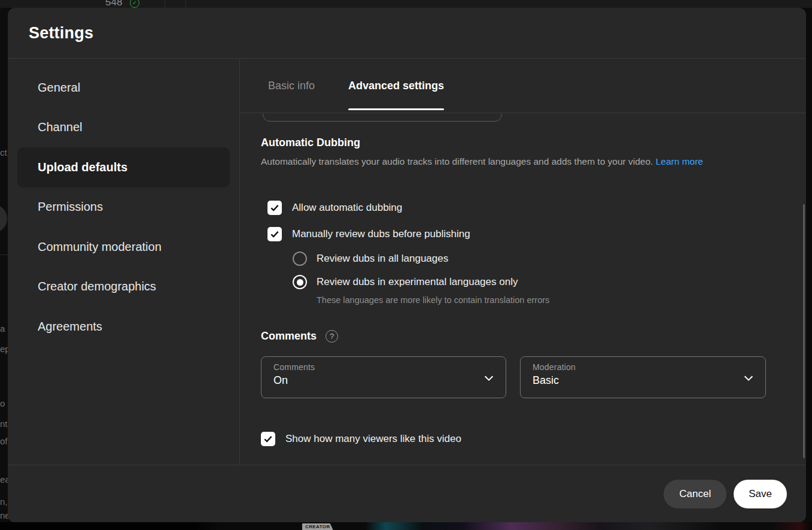  What do you see at coordinates (407, 493) in the screenshot?
I see `dialog-footer: Cancel Save` at bounding box center [407, 493].